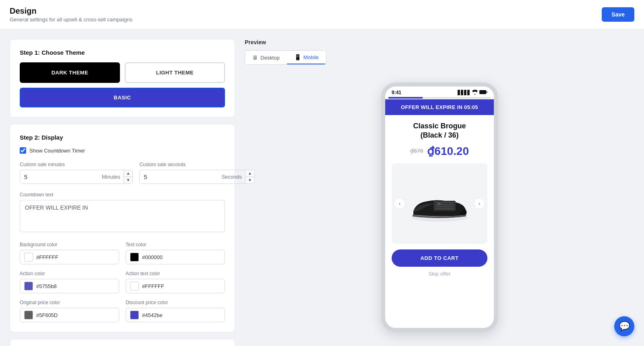  I want to click on phone-time: 9:41, so click(396, 93).